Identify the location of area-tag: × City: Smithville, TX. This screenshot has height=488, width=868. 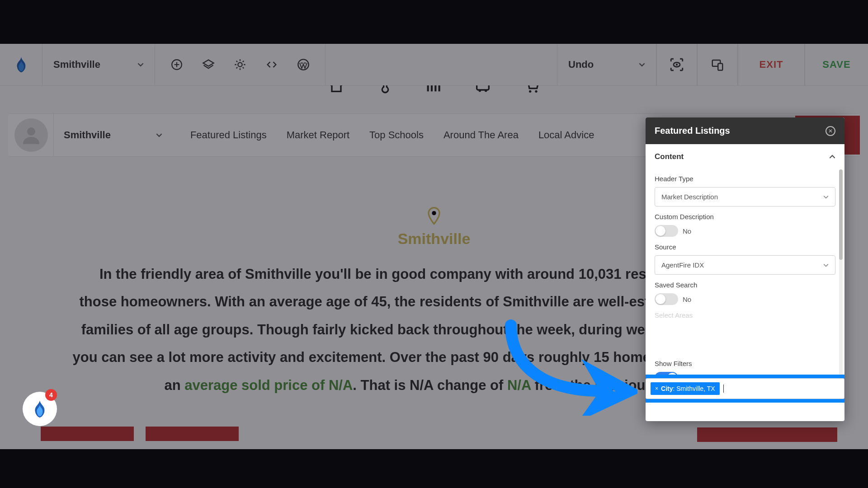
(685, 389).